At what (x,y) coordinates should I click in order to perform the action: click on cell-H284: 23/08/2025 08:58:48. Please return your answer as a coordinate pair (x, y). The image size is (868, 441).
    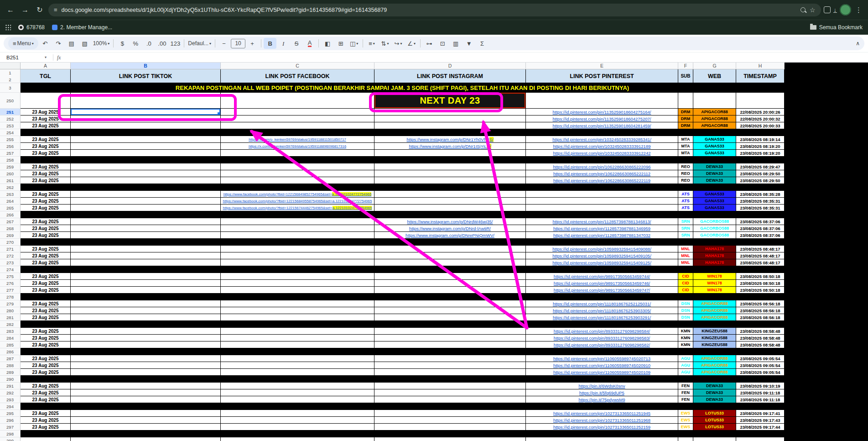
    Looking at the image, I should click on (760, 338).